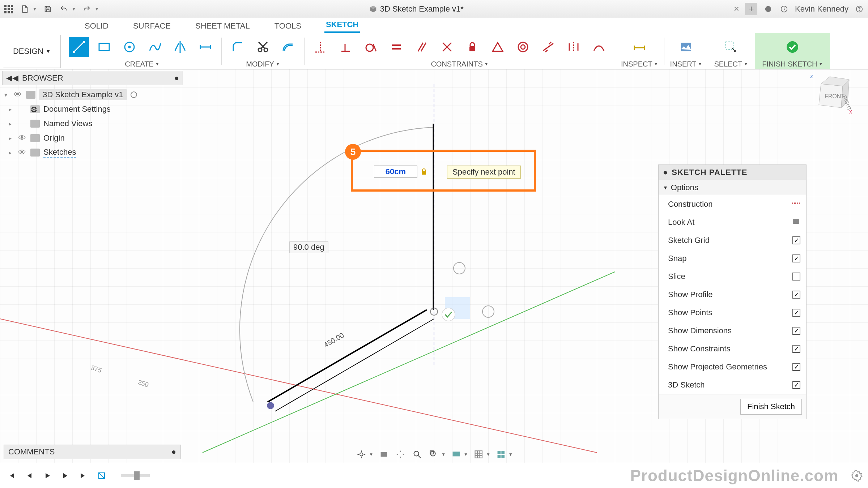 The image size is (868, 488). Describe the element at coordinates (768, 9) in the screenshot. I see `extensions-icon` at that location.